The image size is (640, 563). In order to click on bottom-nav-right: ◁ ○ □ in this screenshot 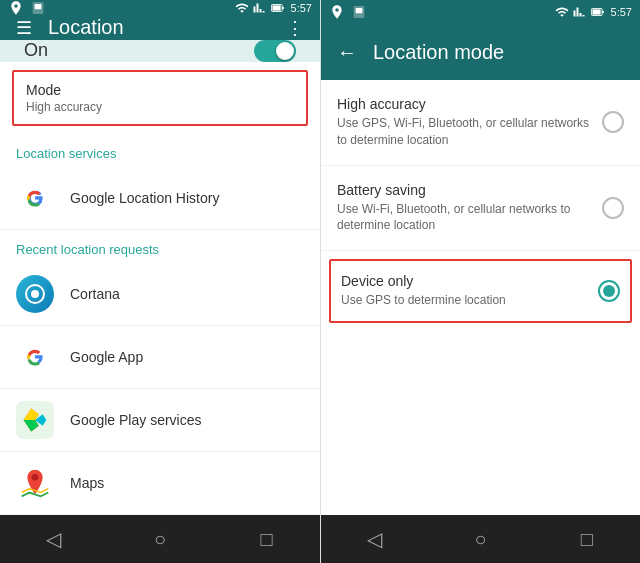, I will do `click(480, 539)`.